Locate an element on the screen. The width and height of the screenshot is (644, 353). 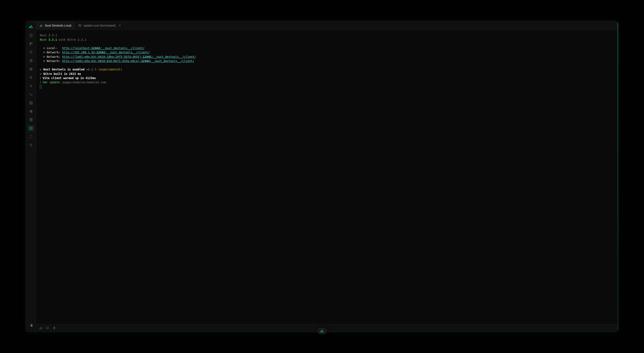
sidebar-storage is located at coordinates (31, 120).